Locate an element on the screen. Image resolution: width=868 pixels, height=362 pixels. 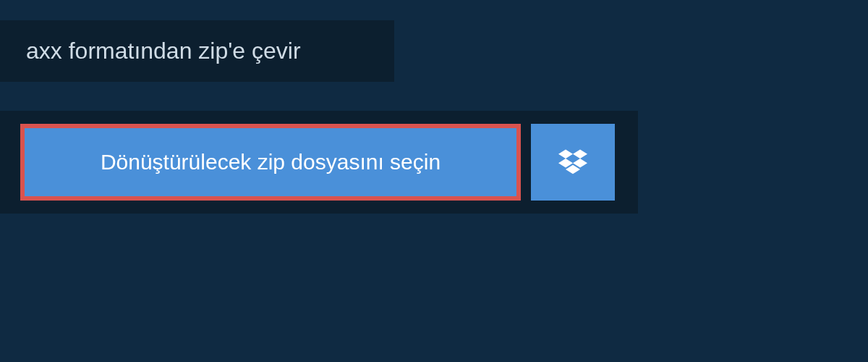
page-title-tab: axx formatından zip'e çevir is located at coordinates (197, 51).